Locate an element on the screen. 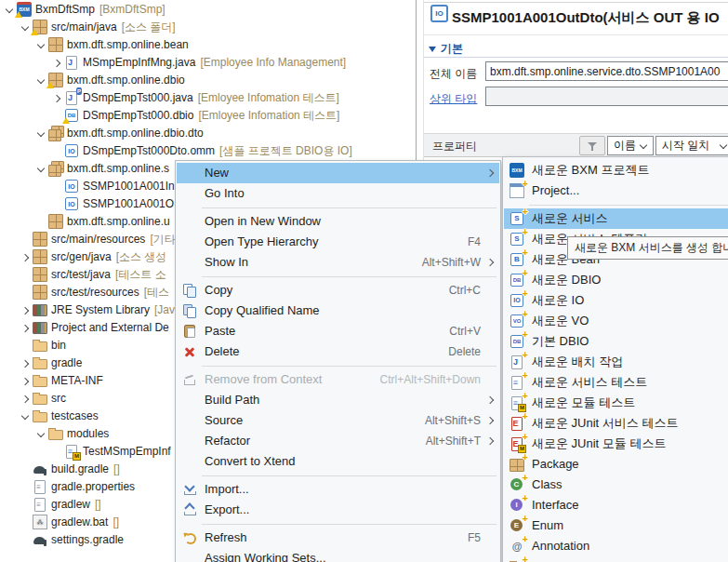 The image size is (728, 562). menu-item: ≡M+새로운 모듈 테스트 is located at coordinates (615, 403).